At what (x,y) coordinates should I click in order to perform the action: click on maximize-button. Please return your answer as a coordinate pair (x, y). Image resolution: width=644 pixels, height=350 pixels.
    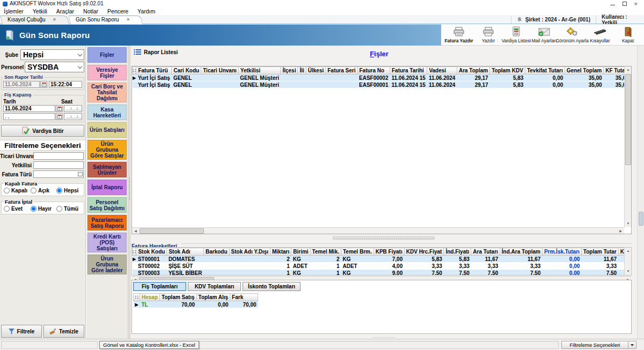
    Looking at the image, I should click on (625, 4).